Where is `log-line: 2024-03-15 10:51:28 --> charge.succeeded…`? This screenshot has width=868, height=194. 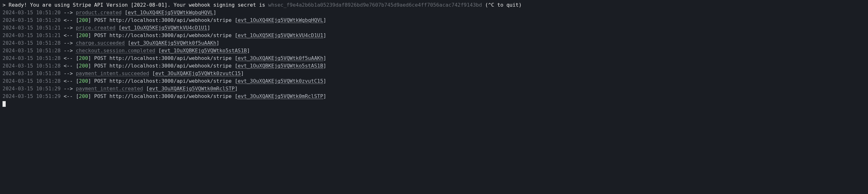 log-line: 2024-03-15 10:51:28 --> charge.succeeded… is located at coordinates (434, 43).